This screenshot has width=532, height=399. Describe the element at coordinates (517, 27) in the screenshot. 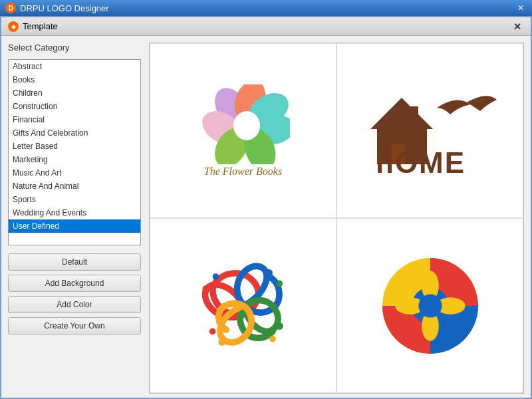

I see `window-close-button: ✕` at that location.